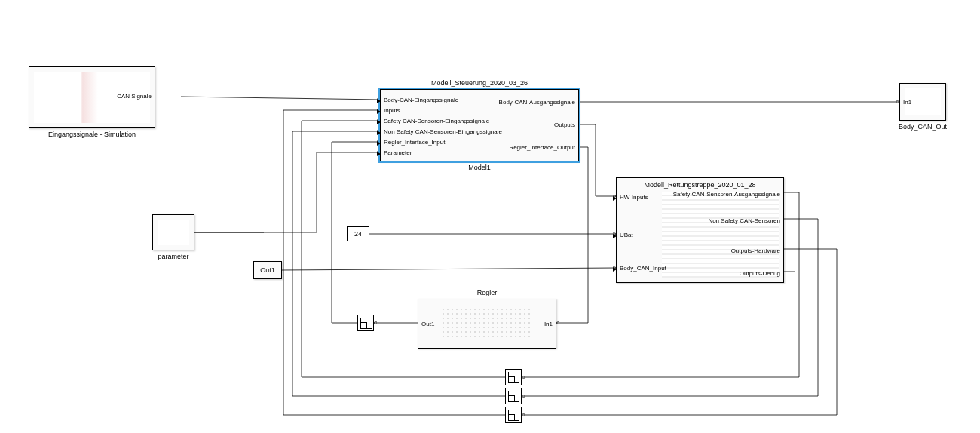  Describe the element at coordinates (392, 110) in the screenshot. I see `model1-in-2: Inputs` at that location.